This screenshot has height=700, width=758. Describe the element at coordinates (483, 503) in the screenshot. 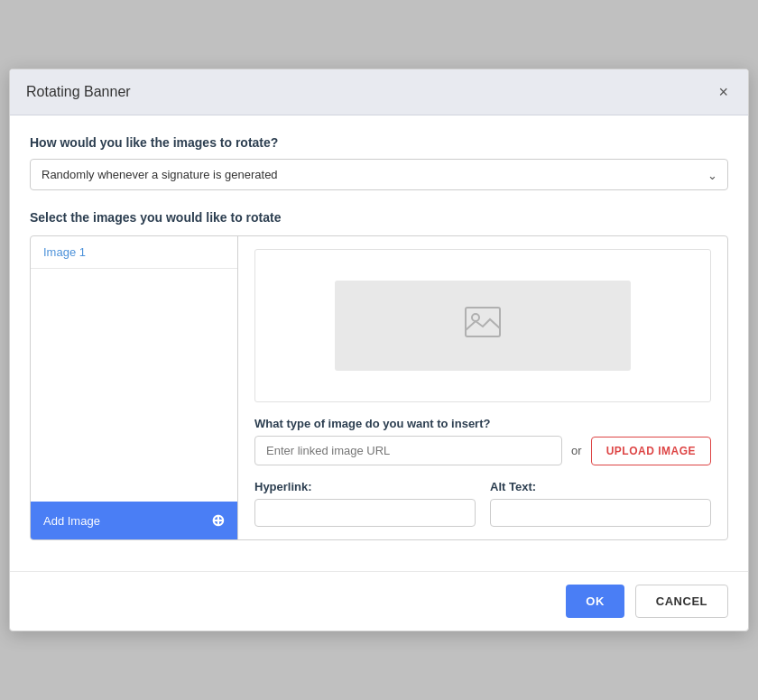

I see `extra-fields-row: Hyperlink: Alt Text:` at that location.